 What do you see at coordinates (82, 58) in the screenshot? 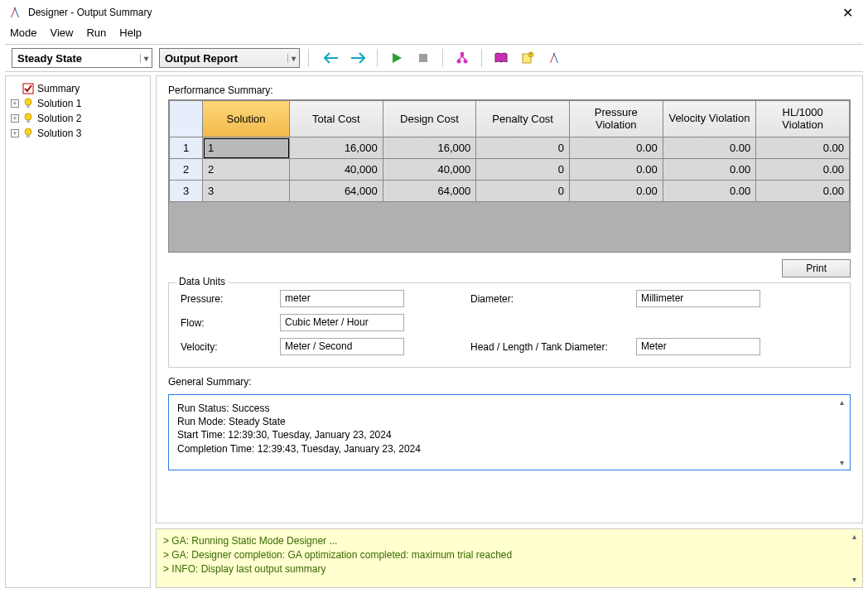
I see `state-combo: Steady State ▾` at bounding box center [82, 58].